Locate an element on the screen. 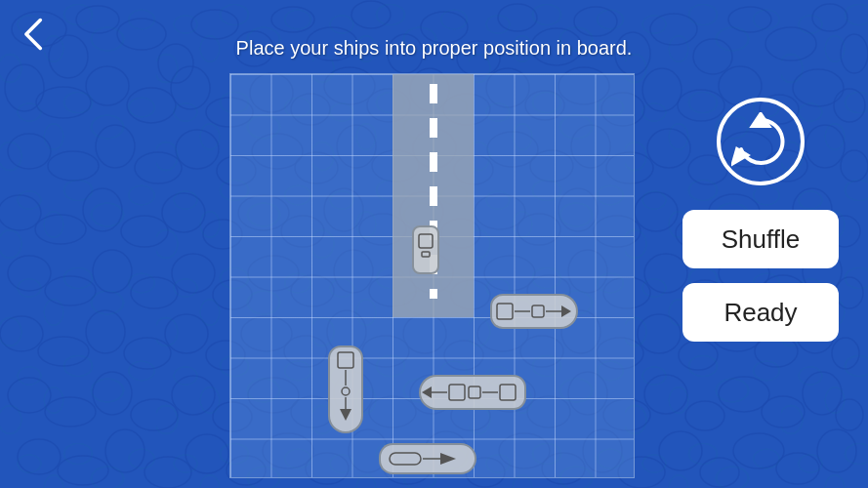  instruction-text: Place your ships into proper position in… is located at coordinates (434, 49).